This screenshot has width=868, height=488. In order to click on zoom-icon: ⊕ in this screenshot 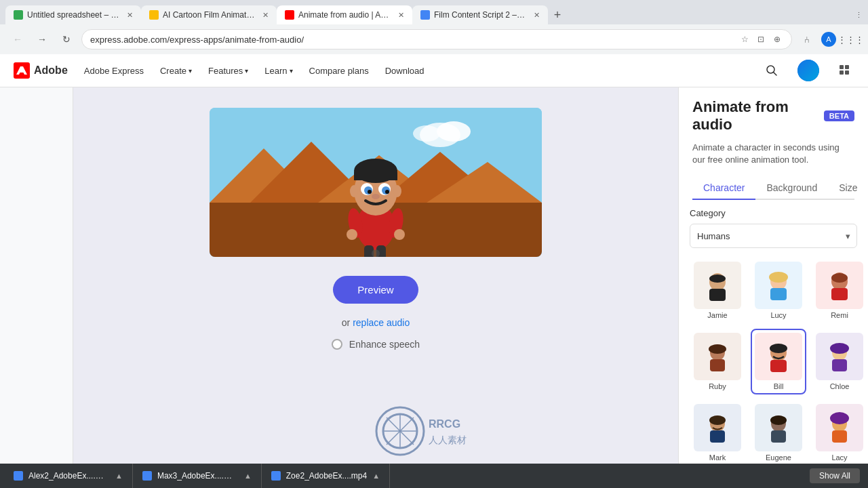, I will do `click(777, 39)`.